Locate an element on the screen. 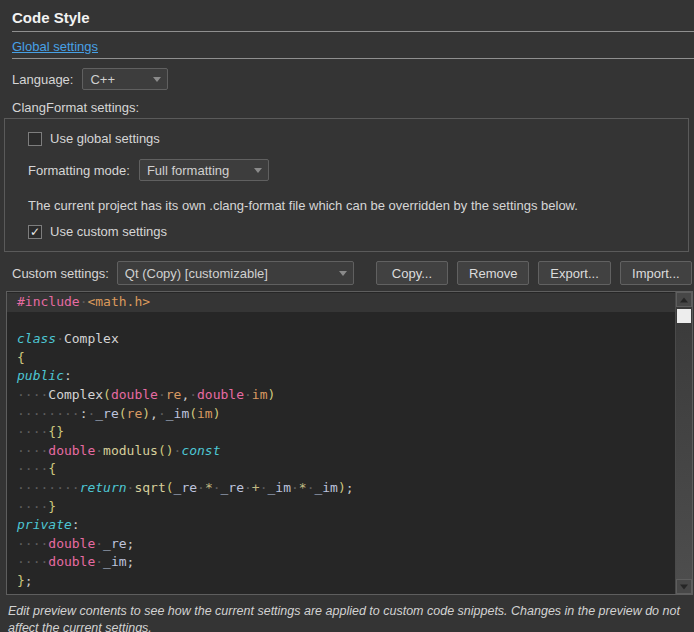 This screenshot has width=694, height=632. code-line: ····Complex(double·re,·double·im) is located at coordinates (342, 396).